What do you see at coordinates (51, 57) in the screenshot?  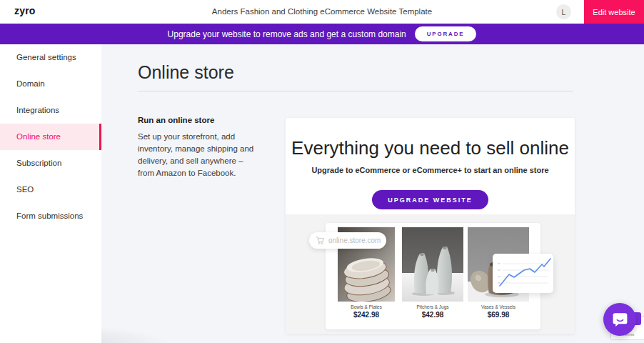 I see `sidebar-item-general-settings: General settings` at bounding box center [51, 57].